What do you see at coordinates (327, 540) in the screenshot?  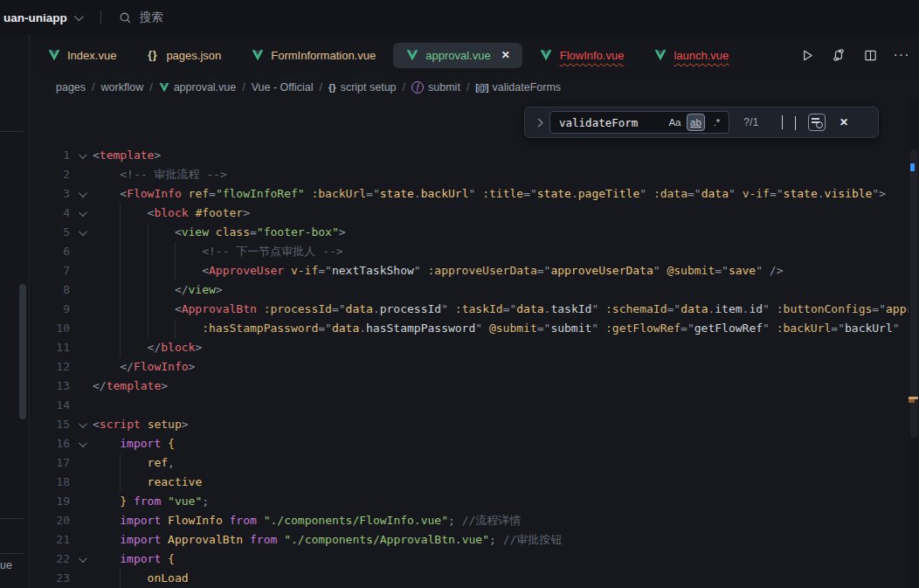 I see `line-content: import ApprovalBtn from "./components/Ap…` at bounding box center [327, 540].